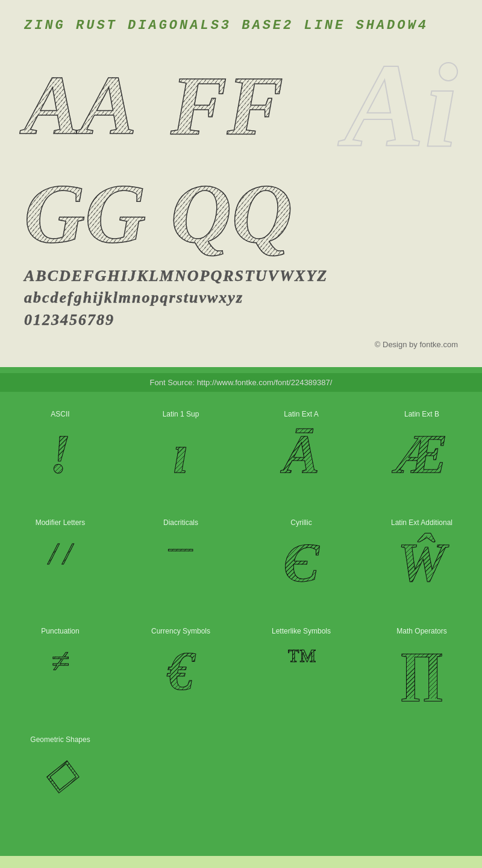  I want to click on label-punctuation: Punctuation, so click(60, 631).